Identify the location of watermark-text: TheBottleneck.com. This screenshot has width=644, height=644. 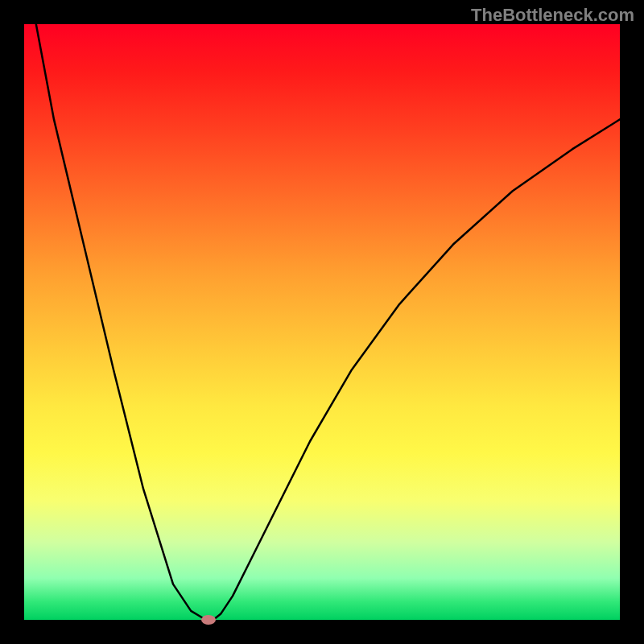
(552, 15).